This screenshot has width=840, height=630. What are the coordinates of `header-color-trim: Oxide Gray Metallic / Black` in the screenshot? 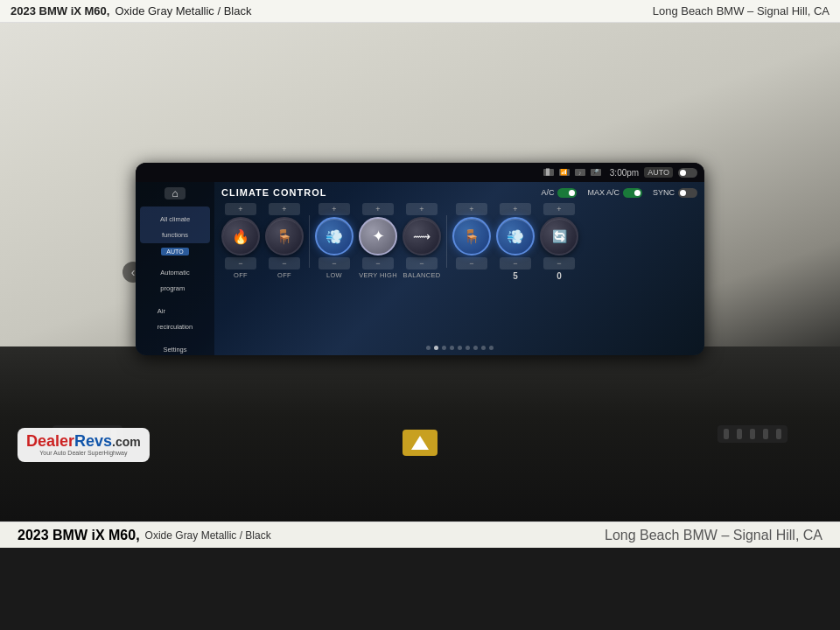 It's located at (183, 10).